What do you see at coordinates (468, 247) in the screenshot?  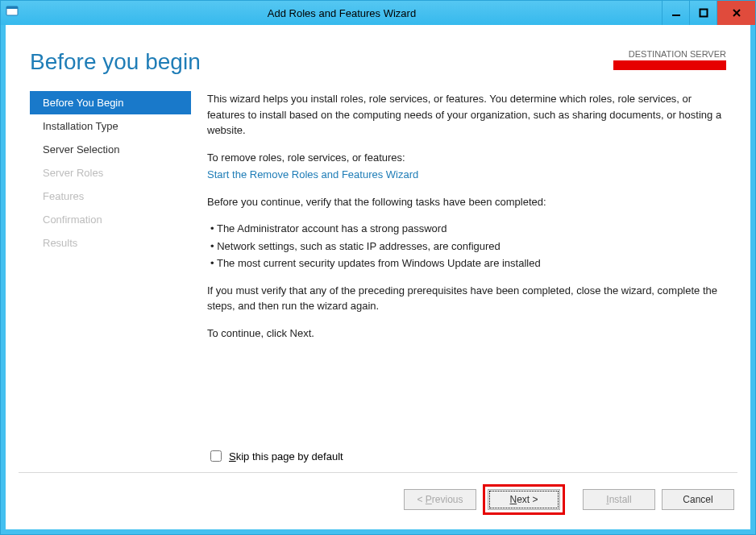 I see `prerequisite-item: Network settings, such as static IP addr…` at bounding box center [468, 247].